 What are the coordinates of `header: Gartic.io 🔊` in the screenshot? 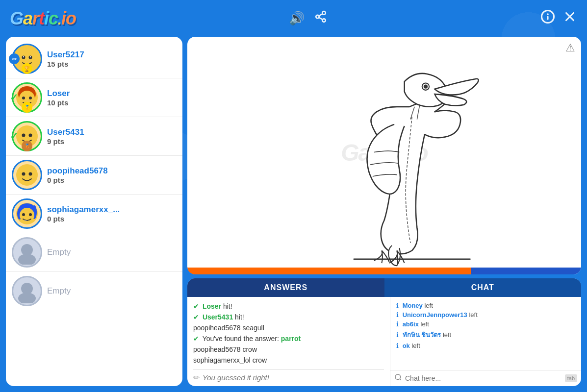 It's located at (293, 19).